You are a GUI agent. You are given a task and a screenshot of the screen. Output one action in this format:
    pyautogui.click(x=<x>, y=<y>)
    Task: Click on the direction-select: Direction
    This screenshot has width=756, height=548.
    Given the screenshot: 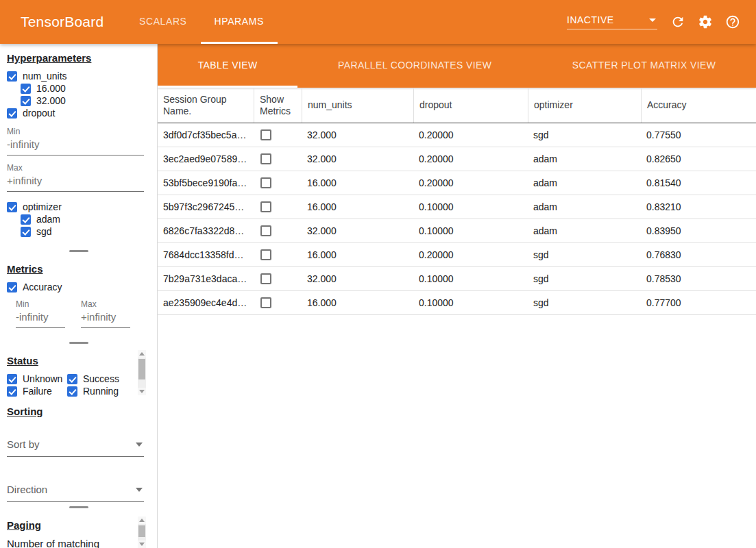 What is the action you would take?
    pyautogui.click(x=75, y=492)
    